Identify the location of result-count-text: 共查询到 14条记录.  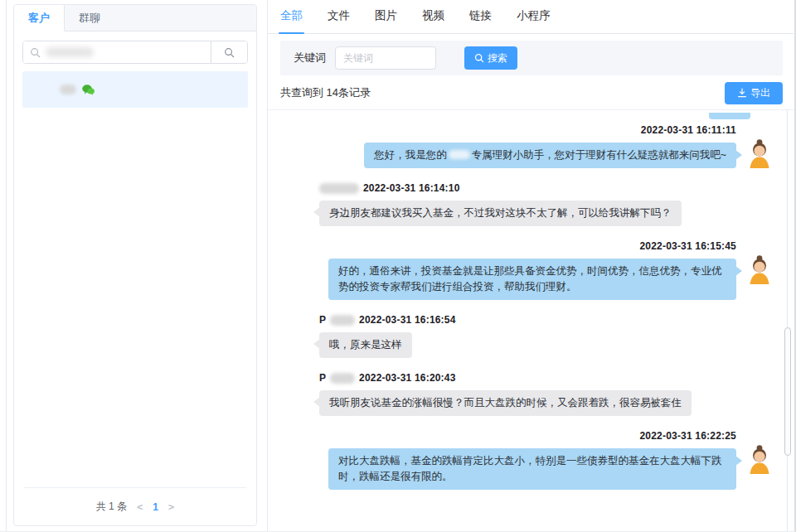
(325, 93).